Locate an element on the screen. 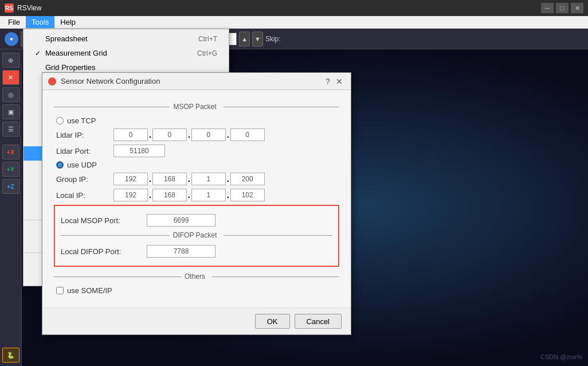 This screenshot has width=588, height=366. app-icon: RS is located at coordinates (9, 8).